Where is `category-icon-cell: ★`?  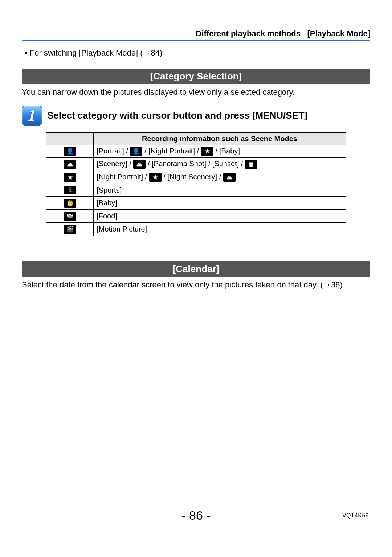
category-icon-cell: ★ is located at coordinates (70, 177).